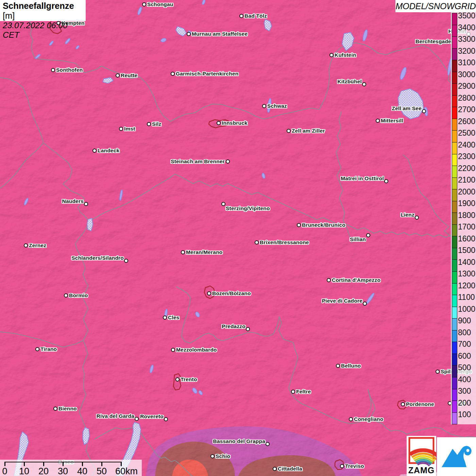 The height and width of the screenshot is (476, 476). Describe the element at coordinates (435, 41) in the screenshot. I see `city-label: Berchtesgaden` at that location.